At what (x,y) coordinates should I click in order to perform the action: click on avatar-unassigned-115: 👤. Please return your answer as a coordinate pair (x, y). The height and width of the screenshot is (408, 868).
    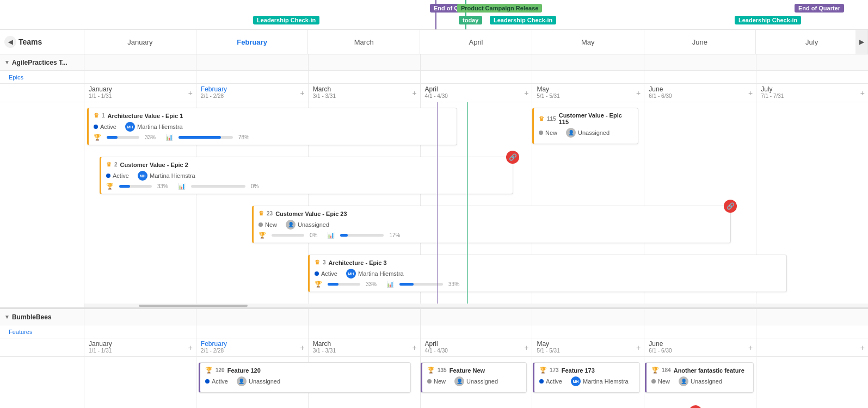
    Looking at the image, I should click on (571, 133).